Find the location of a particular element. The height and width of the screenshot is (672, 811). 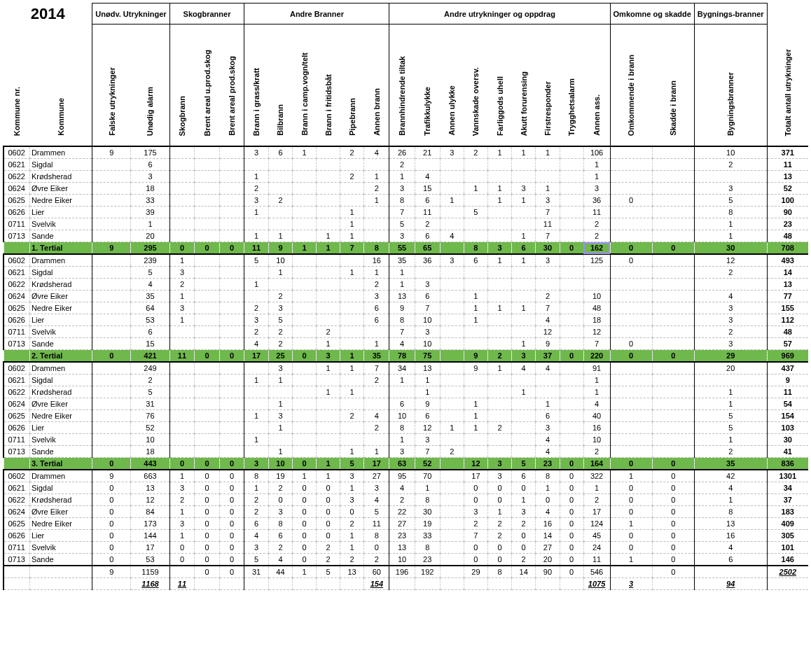

cell: 48 is located at coordinates (787, 332).